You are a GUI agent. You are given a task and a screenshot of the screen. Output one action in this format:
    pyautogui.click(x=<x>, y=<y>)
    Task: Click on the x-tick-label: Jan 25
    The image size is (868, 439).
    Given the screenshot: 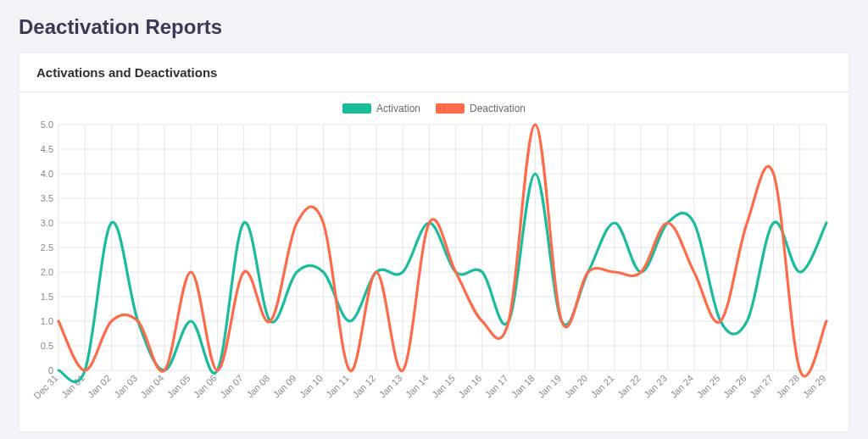 What is the action you would take?
    pyautogui.click(x=709, y=386)
    